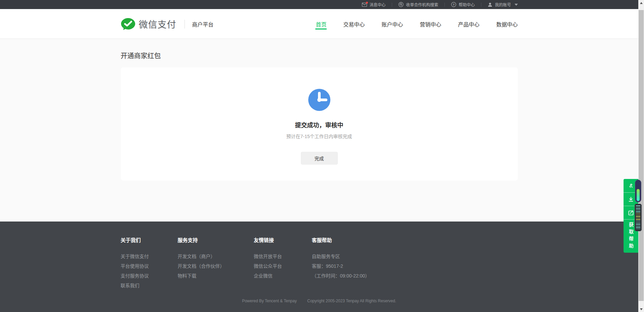 This screenshot has height=312, width=644. I want to click on header-divider, so click(184, 24).